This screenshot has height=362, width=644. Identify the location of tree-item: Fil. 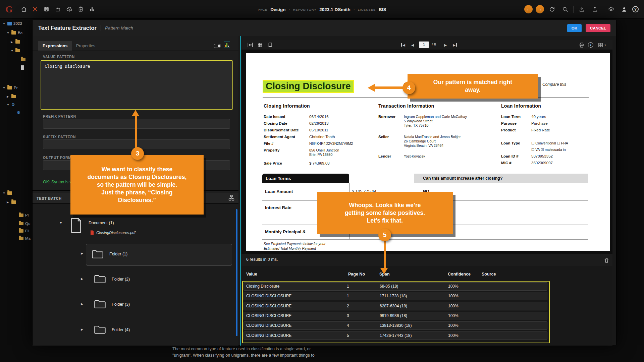
(24, 231).